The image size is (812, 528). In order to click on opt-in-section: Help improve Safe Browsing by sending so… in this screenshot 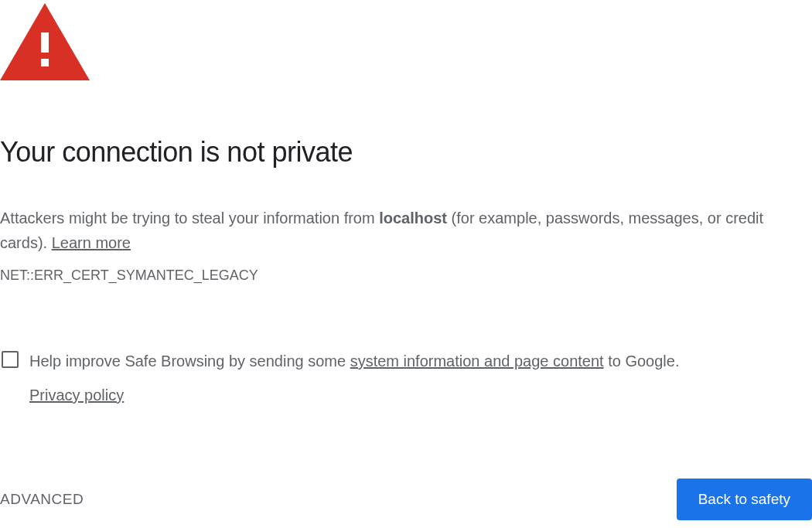, I will do `click(404, 378)`.